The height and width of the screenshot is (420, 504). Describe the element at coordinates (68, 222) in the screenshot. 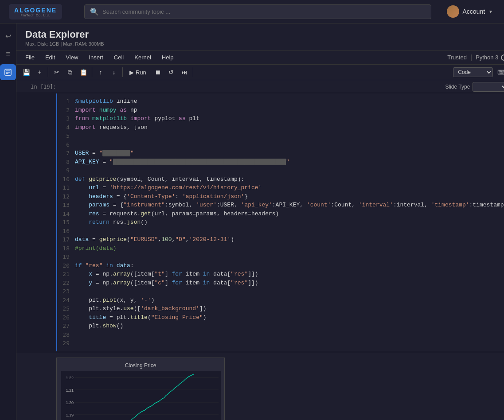

I see `line-numbers: 1234567891011121314151617181920212223242…` at that location.